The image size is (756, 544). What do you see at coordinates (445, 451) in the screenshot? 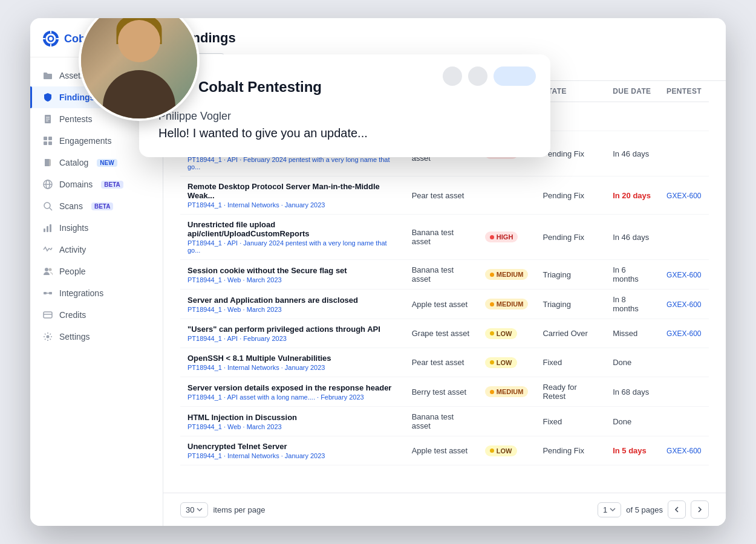
I see `table-row: Unencrypted Telnet ServerPT18944_1 · Int…` at bounding box center [445, 451].